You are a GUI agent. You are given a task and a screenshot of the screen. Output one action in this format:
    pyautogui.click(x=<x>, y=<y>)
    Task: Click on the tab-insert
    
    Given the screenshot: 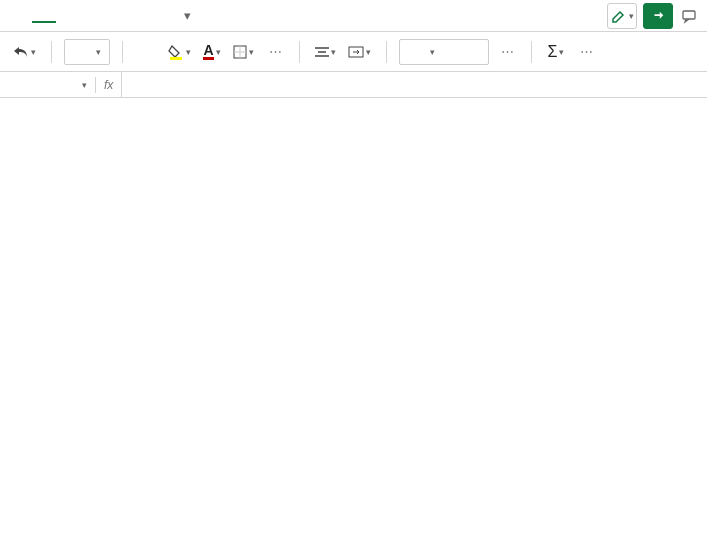 What is the action you would take?
    pyautogui.click(x=68, y=16)
    